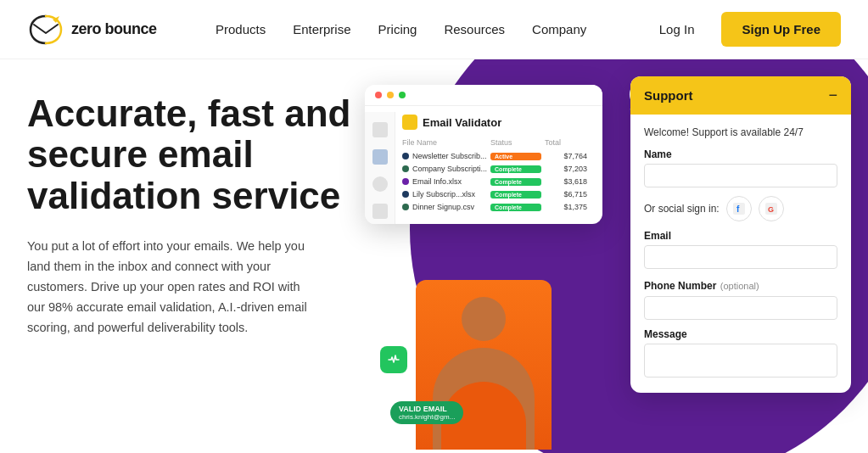 Image resolution: width=868 pixels, height=453 pixels. I want to click on hero-subtitle: You put a lot of effort into your emails…, so click(171, 288).